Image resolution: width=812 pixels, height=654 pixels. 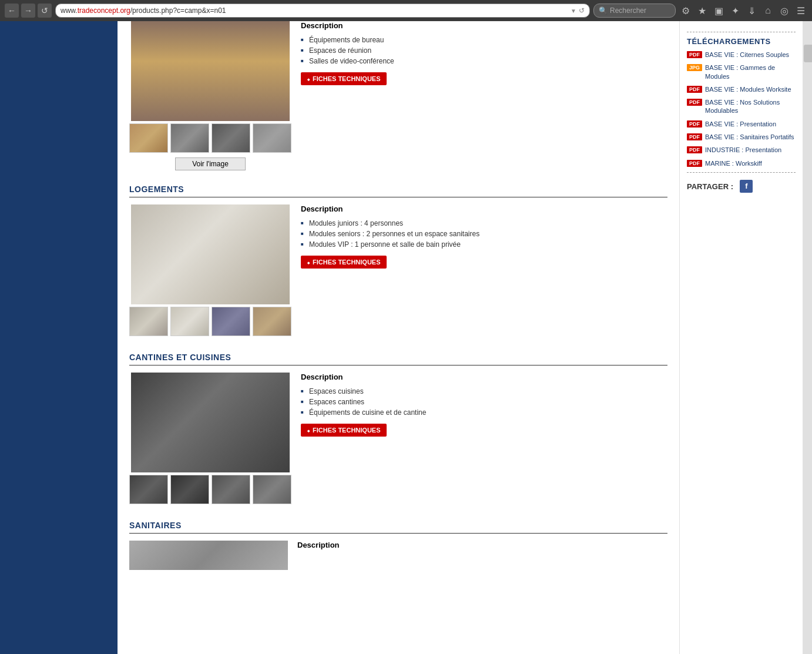 I want to click on download-link-1: BASE VIE : Citernes Souples, so click(x=747, y=55).